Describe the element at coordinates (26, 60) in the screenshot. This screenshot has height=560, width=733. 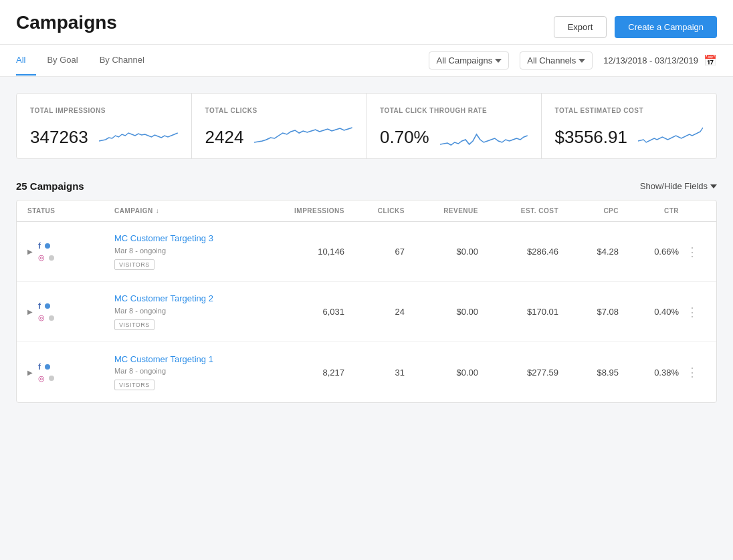
I see `tab-all: All` at that location.